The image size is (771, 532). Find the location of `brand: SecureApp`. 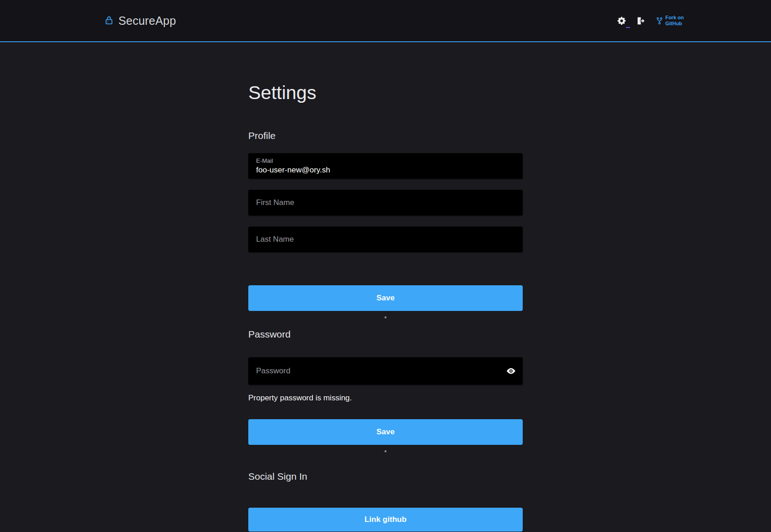

brand: SecureApp is located at coordinates (140, 21).